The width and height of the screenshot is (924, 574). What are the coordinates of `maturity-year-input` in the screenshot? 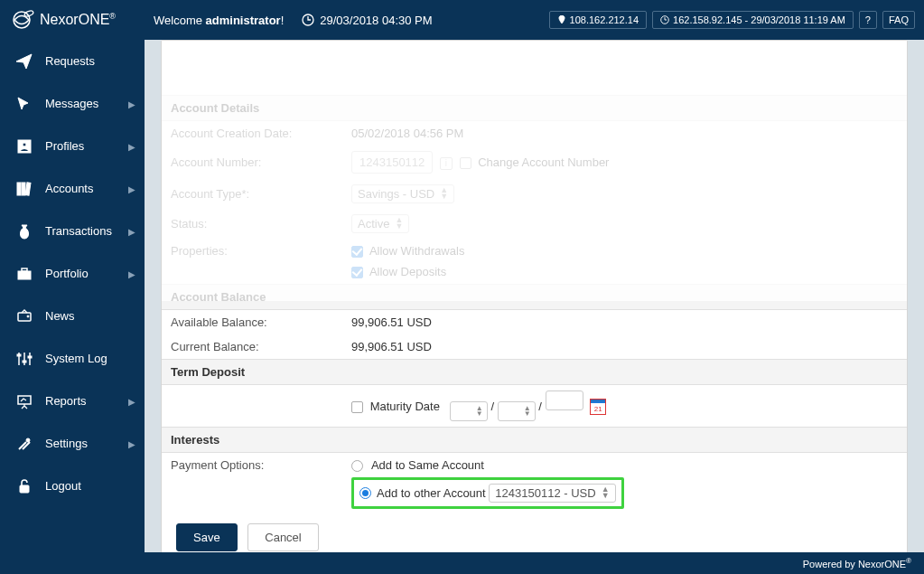 It's located at (565, 400).